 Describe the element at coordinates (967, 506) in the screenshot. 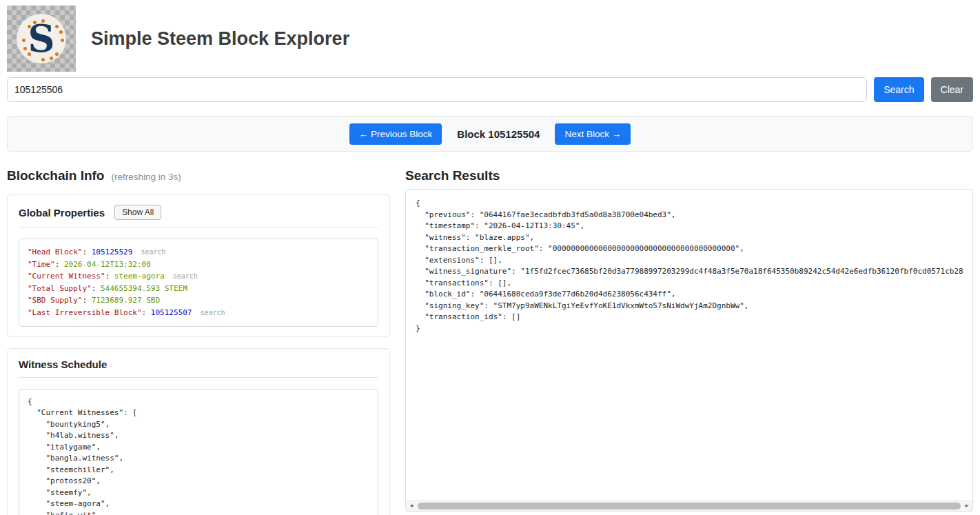

I see `scroll-right-arrow-icon: ►` at that location.